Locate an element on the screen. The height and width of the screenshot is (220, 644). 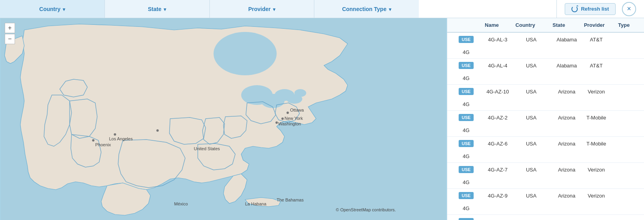
table-row: USE 4G-AZ-6 USA Arizona T-Mobile 4G is located at coordinates (546, 150).